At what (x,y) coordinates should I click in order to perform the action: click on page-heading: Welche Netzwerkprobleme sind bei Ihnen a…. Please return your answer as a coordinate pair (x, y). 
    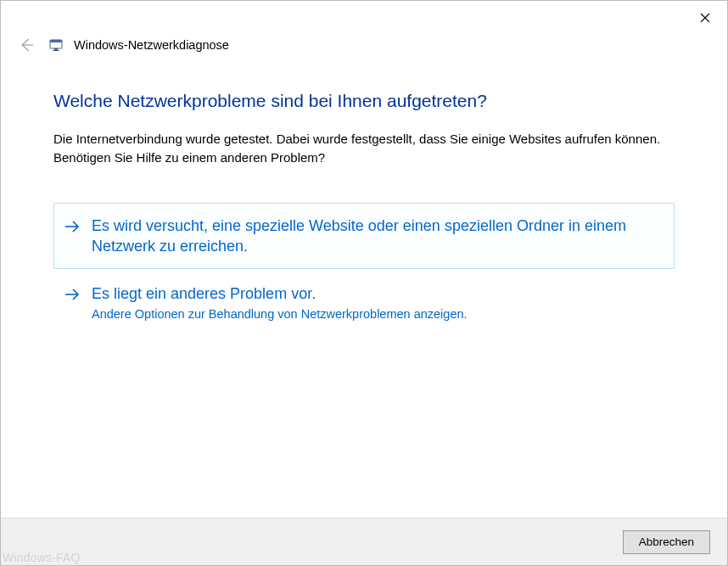
    Looking at the image, I should click on (364, 101).